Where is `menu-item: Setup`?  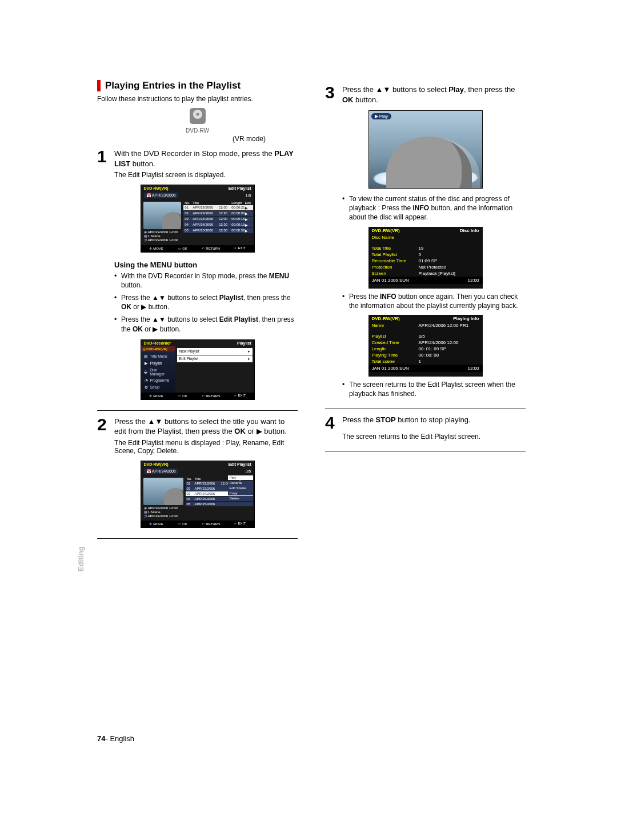 menu-item: Setup is located at coordinates (155, 387).